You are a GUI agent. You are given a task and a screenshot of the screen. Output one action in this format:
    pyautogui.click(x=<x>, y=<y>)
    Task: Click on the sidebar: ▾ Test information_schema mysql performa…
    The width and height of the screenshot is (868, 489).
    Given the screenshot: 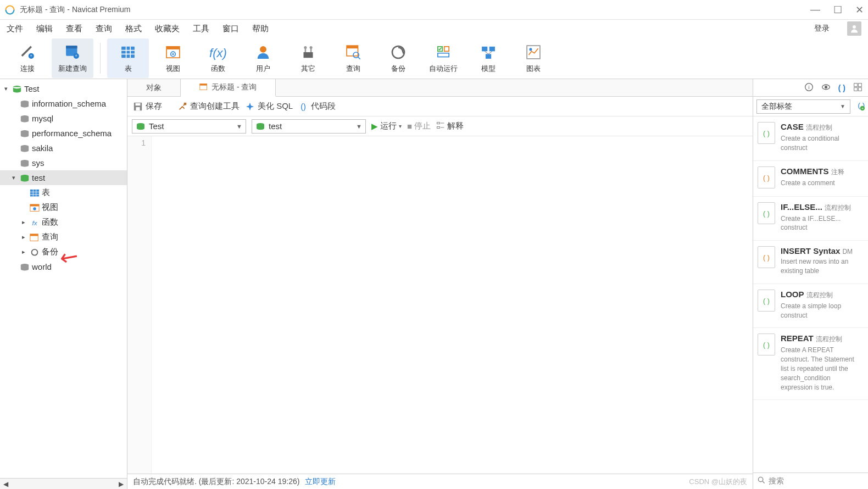 What is the action you would take?
    pyautogui.click(x=64, y=284)
    